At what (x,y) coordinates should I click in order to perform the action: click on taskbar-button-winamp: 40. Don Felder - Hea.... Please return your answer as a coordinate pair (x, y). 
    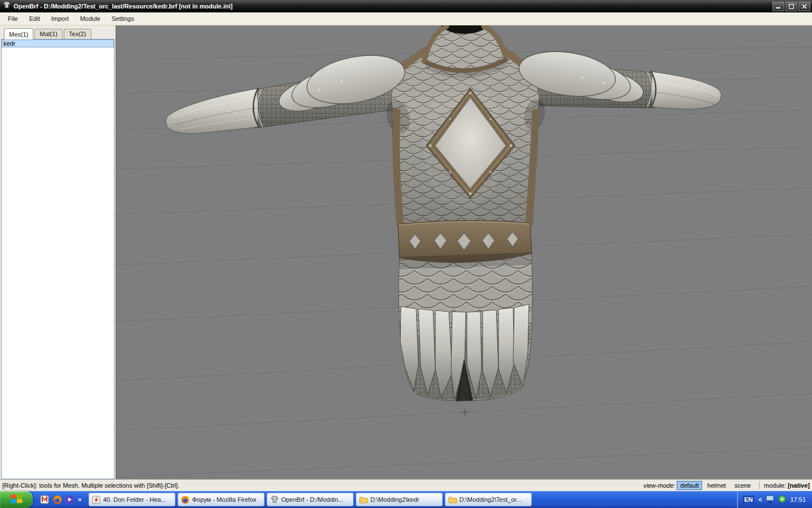
    Looking at the image, I should click on (132, 500).